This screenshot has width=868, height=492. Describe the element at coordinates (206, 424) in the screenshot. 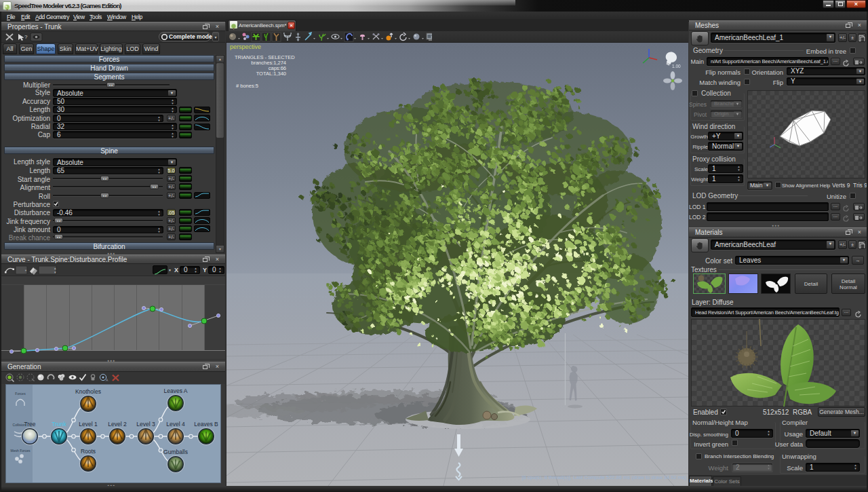

I see `svg-text: Leaves B` at that location.